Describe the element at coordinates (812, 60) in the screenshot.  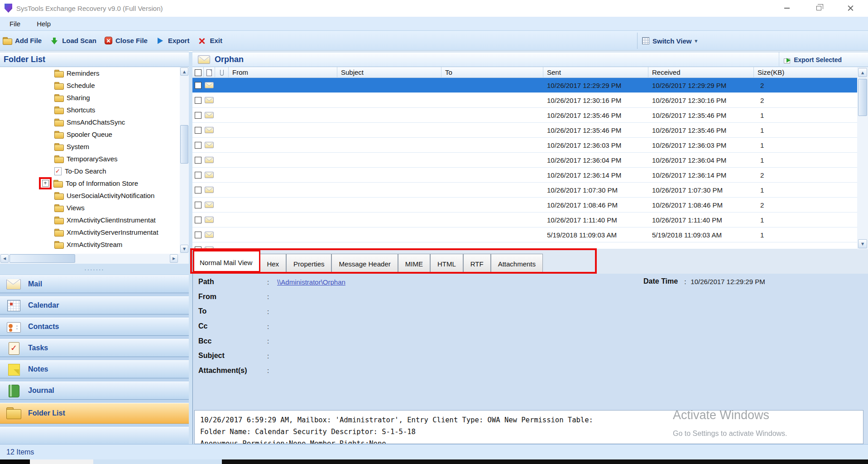
I see `export-selected-button: Export Selected` at that location.